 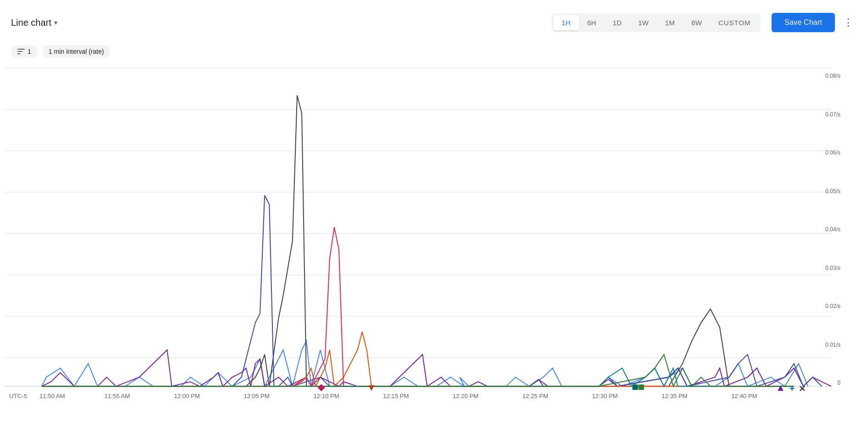 I want to click on time-btn-1m: 1M, so click(x=670, y=23).